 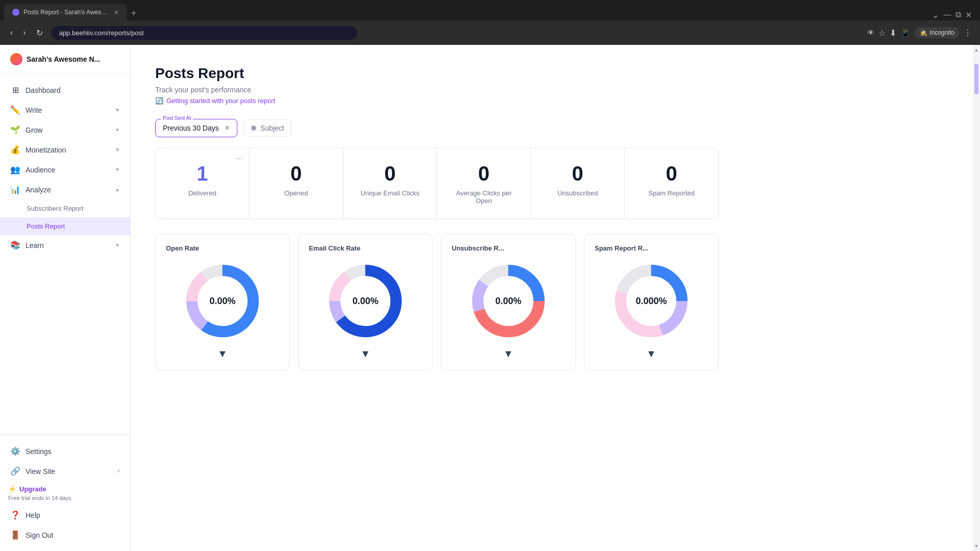 I want to click on tab-close-button: ×, so click(x=116, y=12).